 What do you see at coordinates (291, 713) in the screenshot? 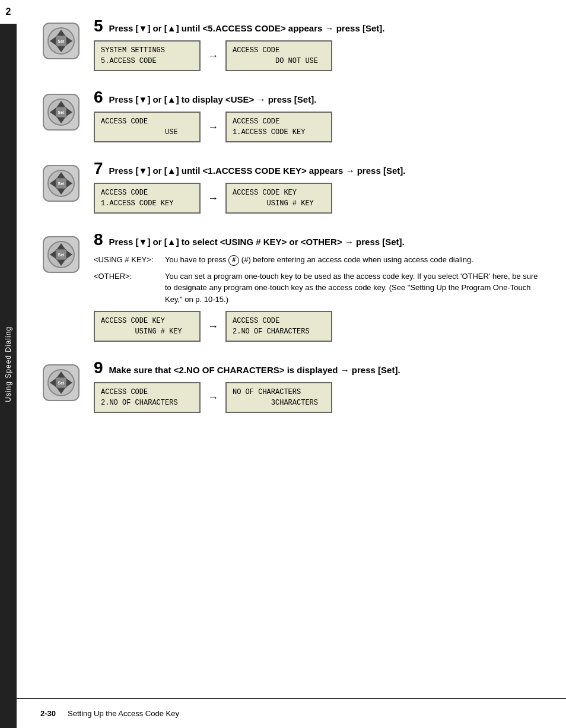
I see `footer: 2-30 Setting Up the Access Code Key` at bounding box center [291, 713].